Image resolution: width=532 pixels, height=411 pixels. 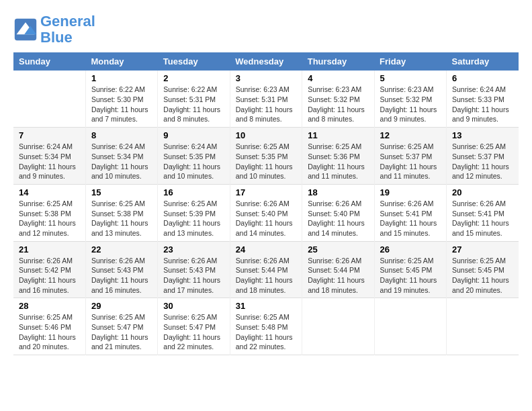 I want to click on day-info: Sunrise: 6:26 AMSunset: 5:41 PMDaylight:…, so click(x=482, y=219).